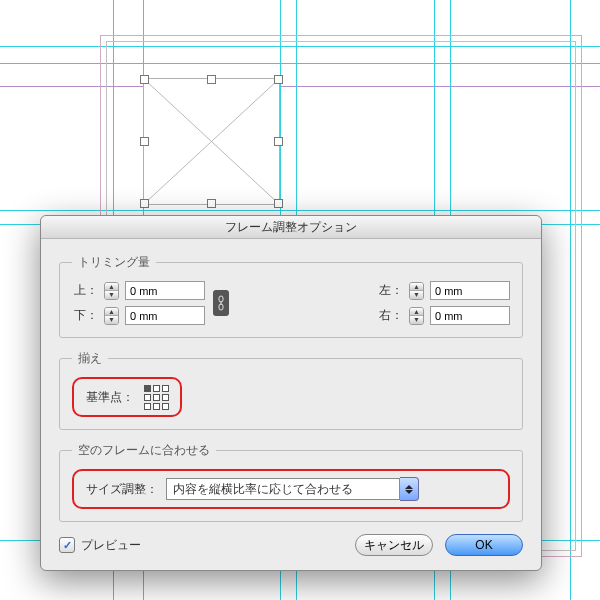 The width and height of the screenshot is (600, 600). What do you see at coordinates (85, 316) in the screenshot?
I see `bottom-label: 下：` at bounding box center [85, 316].